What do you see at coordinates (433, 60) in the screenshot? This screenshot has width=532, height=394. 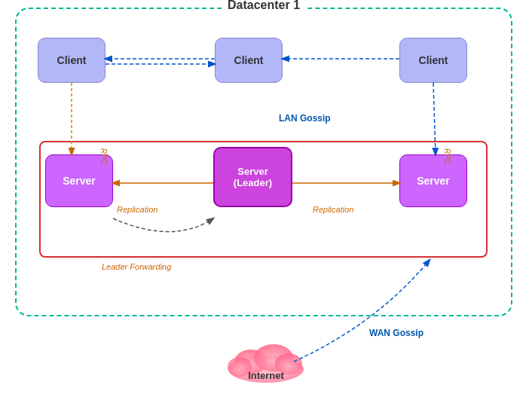 I see `client-node-right: Client` at bounding box center [433, 60].